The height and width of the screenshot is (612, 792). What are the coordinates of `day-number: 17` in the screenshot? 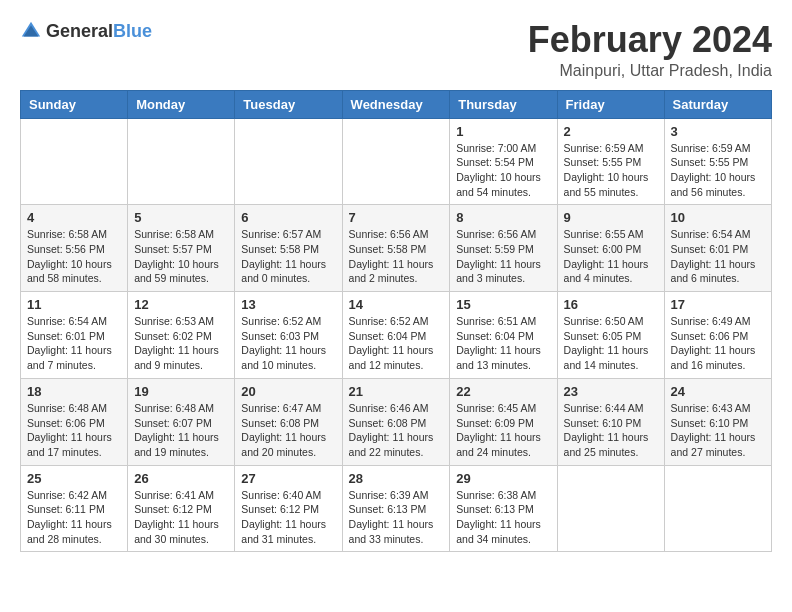 It's located at (718, 304).